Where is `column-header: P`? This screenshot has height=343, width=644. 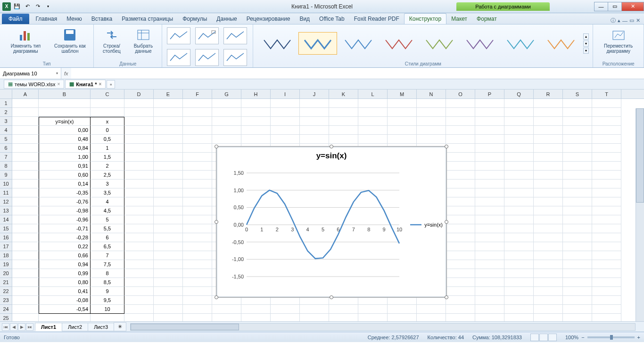
column-header: P is located at coordinates (490, 94).